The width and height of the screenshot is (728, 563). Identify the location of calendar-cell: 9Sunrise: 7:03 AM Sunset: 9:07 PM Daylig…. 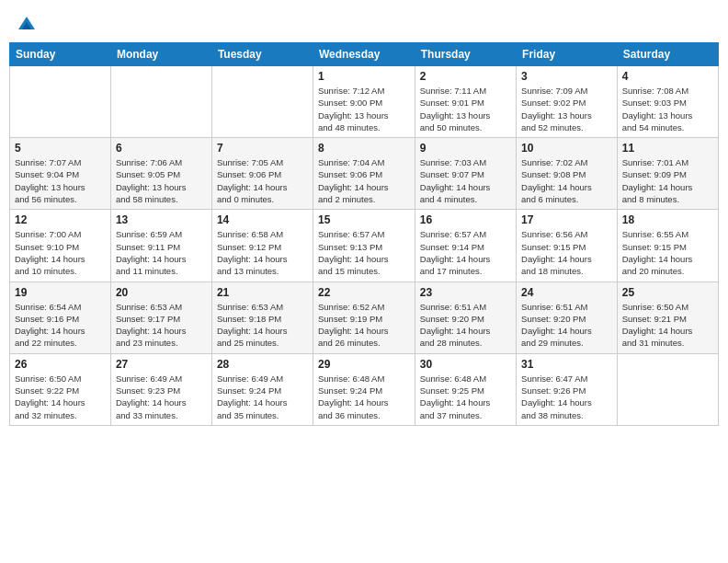
(465, 174).